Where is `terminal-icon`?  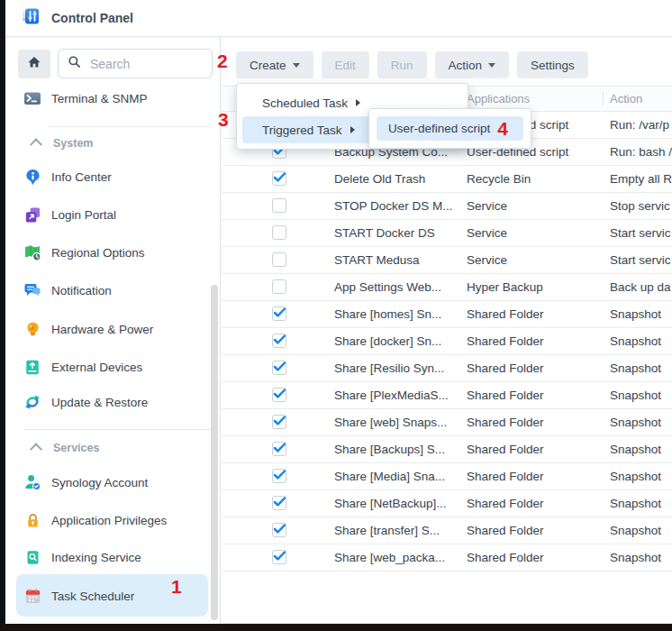
terminal-icon is located at coordinates (32, 98).